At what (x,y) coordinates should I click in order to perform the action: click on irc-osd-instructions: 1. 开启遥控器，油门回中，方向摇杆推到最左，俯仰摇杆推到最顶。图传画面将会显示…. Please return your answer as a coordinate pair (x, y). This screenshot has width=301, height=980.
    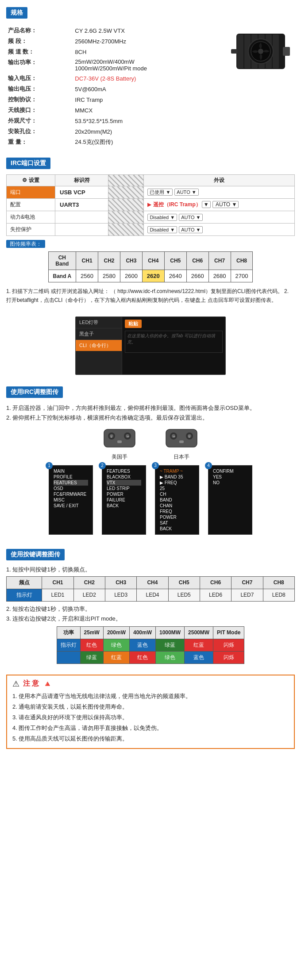
    Looking at the image, I should click on (150, 413).